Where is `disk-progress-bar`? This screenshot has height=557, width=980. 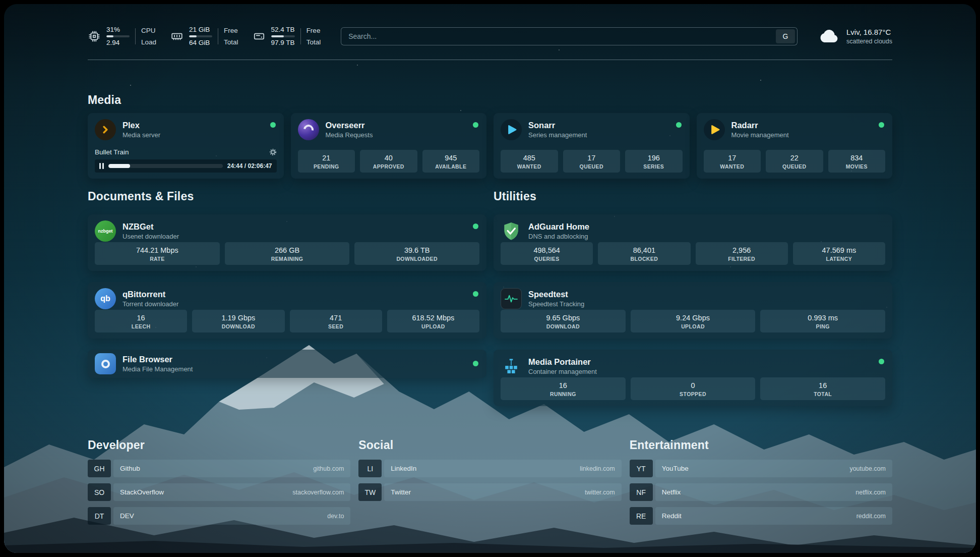
disk-progress-bar is located at coordinates (283, 36).